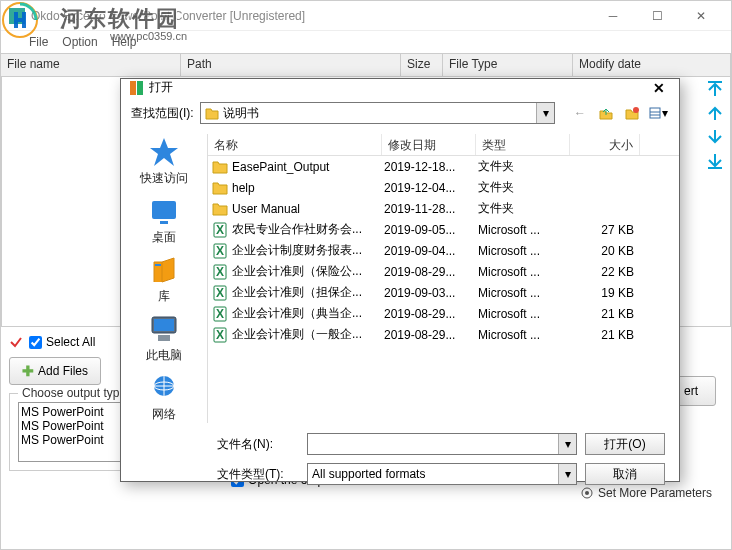  What do you see at coordinates (308, 250) in the screenshot?
I see `file-name: 企业会计制度财务报表...` at bounding box center [308, 250].